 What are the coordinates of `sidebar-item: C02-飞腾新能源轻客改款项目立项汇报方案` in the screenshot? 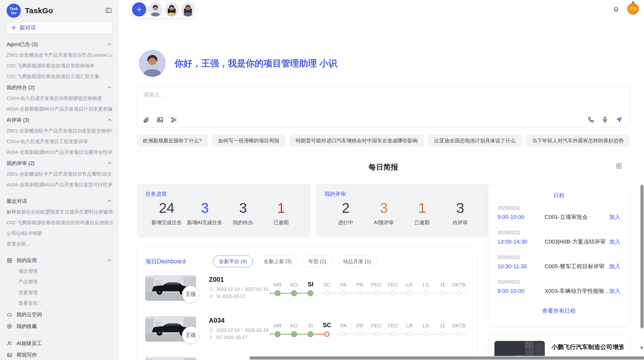 It's located at (60, 77).